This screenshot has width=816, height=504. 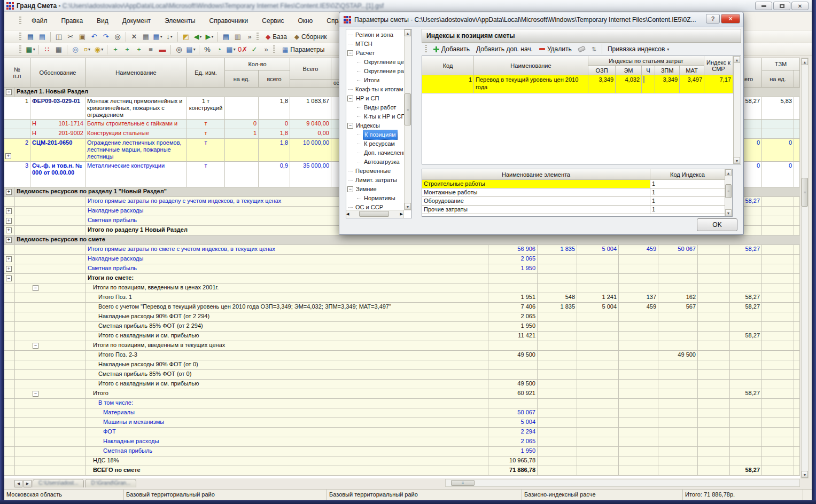 I want to click on table-icon: ▦, so click(x=158, y=37).